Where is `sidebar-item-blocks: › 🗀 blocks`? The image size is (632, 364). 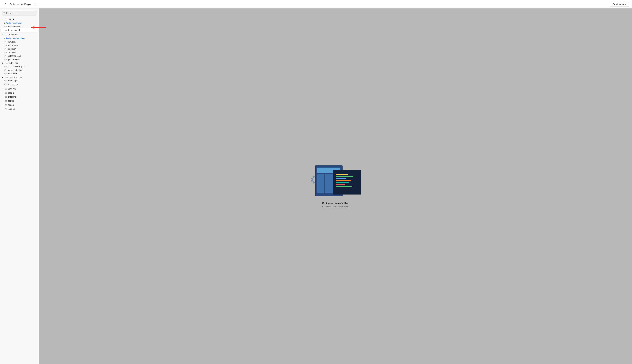 sidebar-item-blocks: › 🗀 blocks is located at coordinates (19, 93).